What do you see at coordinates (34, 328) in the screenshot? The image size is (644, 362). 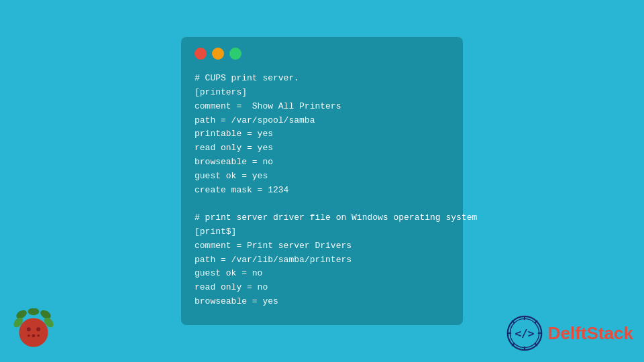 I see `raspberry-pi-logo` at bounding box center [34, 328].